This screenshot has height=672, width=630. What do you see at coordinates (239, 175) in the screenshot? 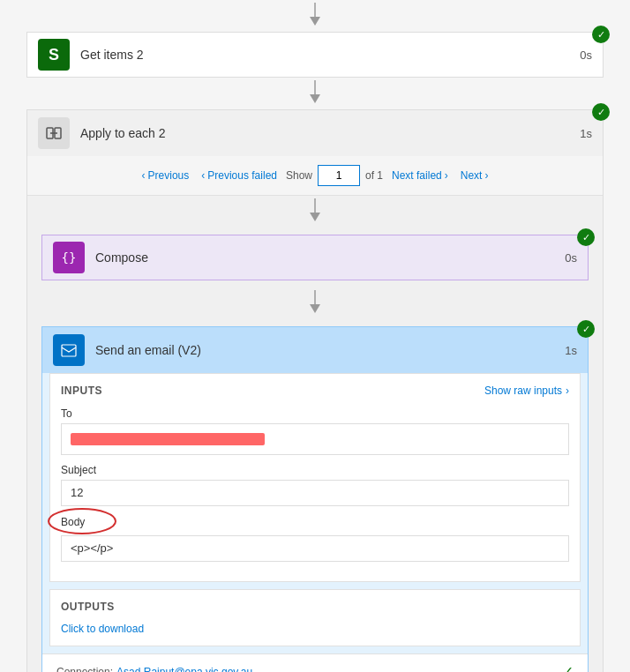
I see `previous-failed-button: ‹ Previous failed` at bounding box center [239, 175].